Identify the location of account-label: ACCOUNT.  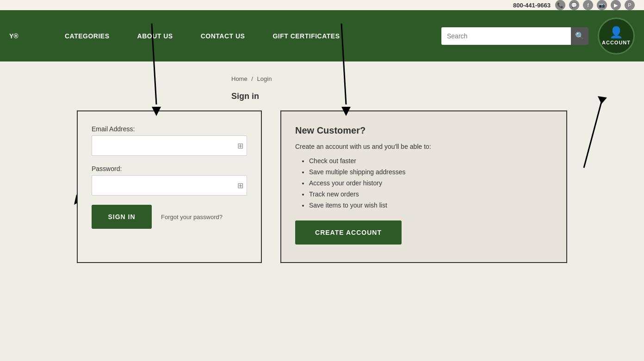
(616, 43).